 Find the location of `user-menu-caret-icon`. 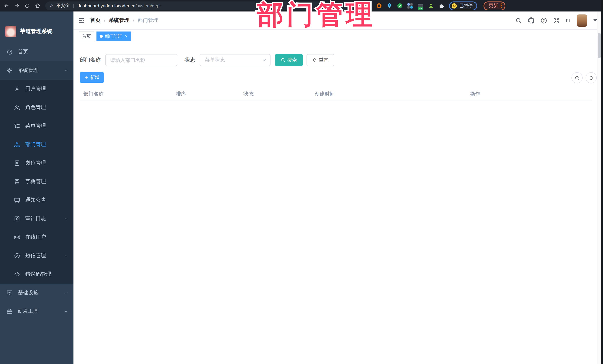

user-menu-caret-icon is located at coordinates (595, 21).